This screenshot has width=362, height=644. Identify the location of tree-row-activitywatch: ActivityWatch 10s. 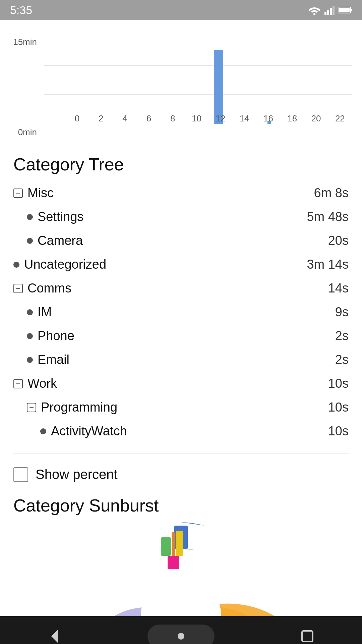
(181, 431).